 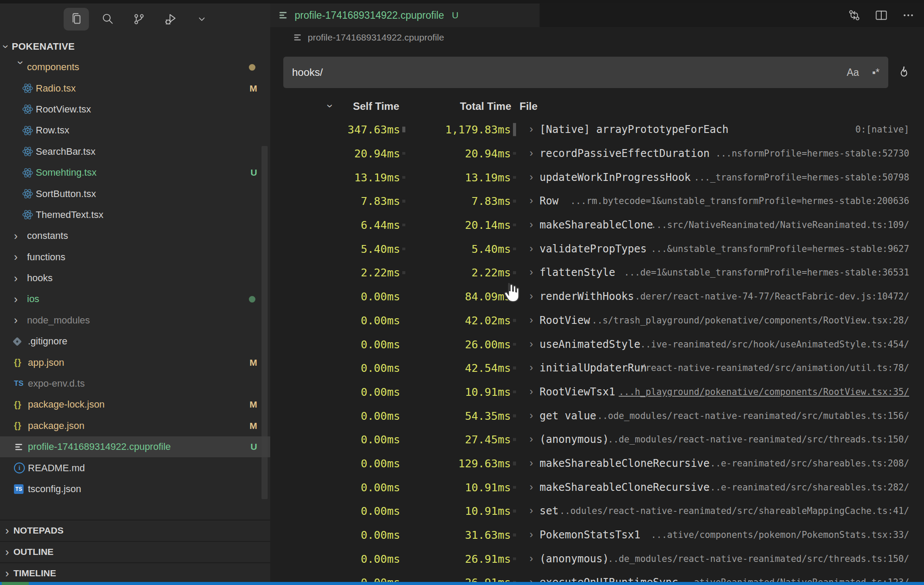 I want to click on tree-item: Radio.tsx M, so click(x=135, y=88).